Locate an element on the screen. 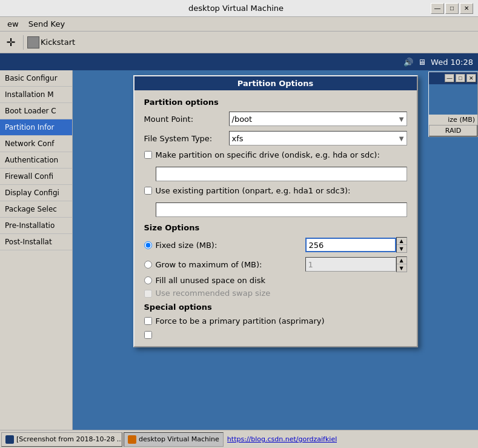 The width and height of the screenshot is (478, 448). sidebar-item-authentication: Authentication is located at coordinates (36, 160).